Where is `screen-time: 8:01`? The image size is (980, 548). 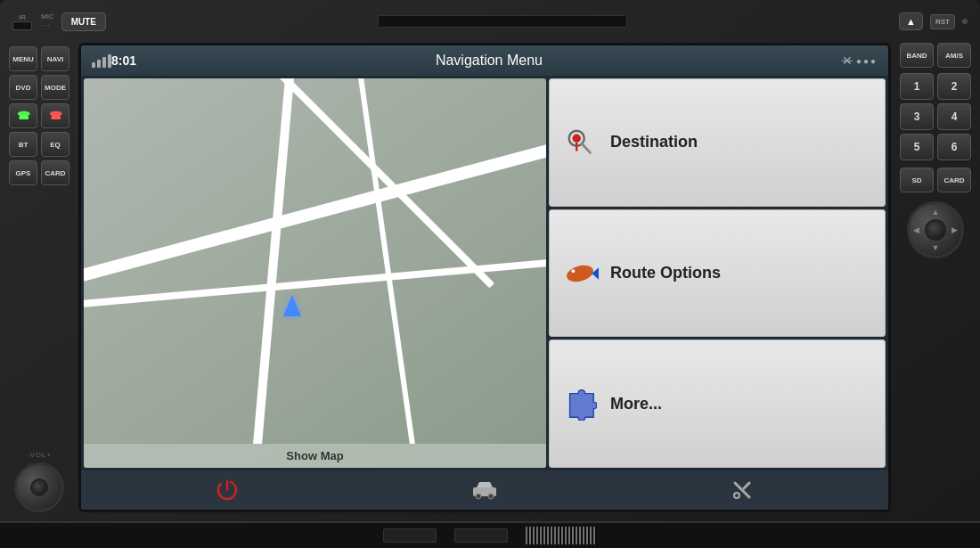 screen-time: 8:01 is located at coordinates (124, 61).